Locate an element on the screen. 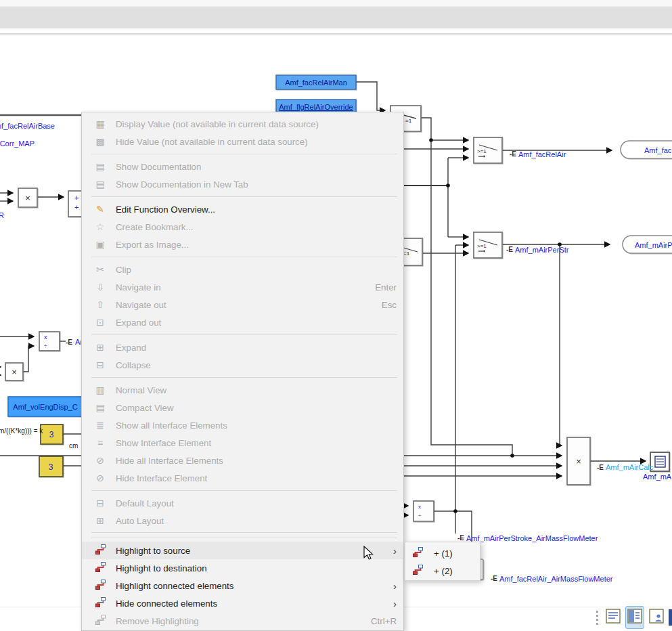 This screenshot has width=672, height=631. divide-d-sign: ÷ is located at coordinates (46, 346).